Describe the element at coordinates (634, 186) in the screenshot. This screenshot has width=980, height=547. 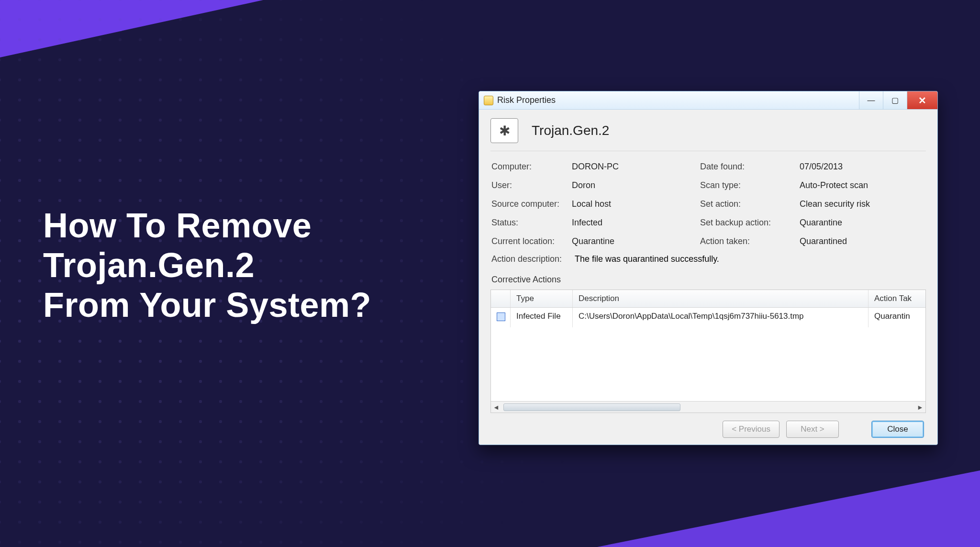
I see `value-user: Doron` at that location.